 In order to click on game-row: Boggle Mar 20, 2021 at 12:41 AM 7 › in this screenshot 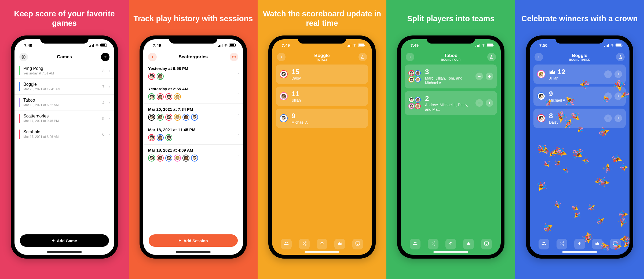, I will do `click(64, 87)`.